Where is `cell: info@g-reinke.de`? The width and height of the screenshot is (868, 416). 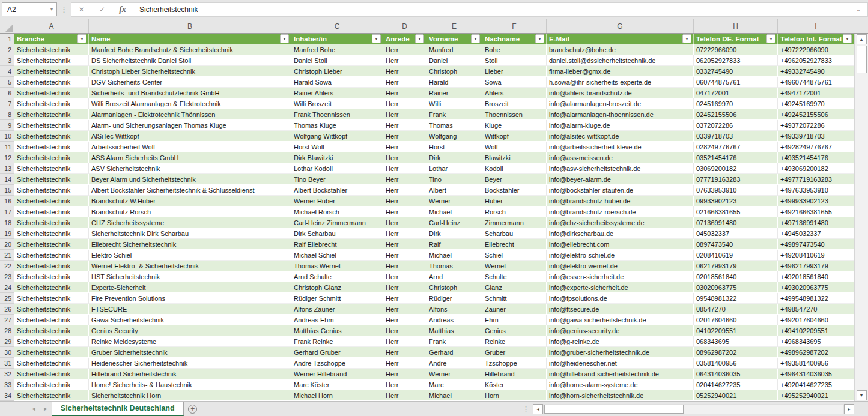
cell: info@g-reinke.de is located at coordinates (620, 342).